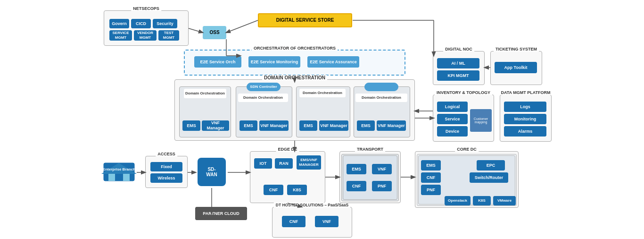  Describe the element at coordinates (463, 93) in the screenshot. I see `inventory-title: INVENTORY & TOPOLOGY` at that location.